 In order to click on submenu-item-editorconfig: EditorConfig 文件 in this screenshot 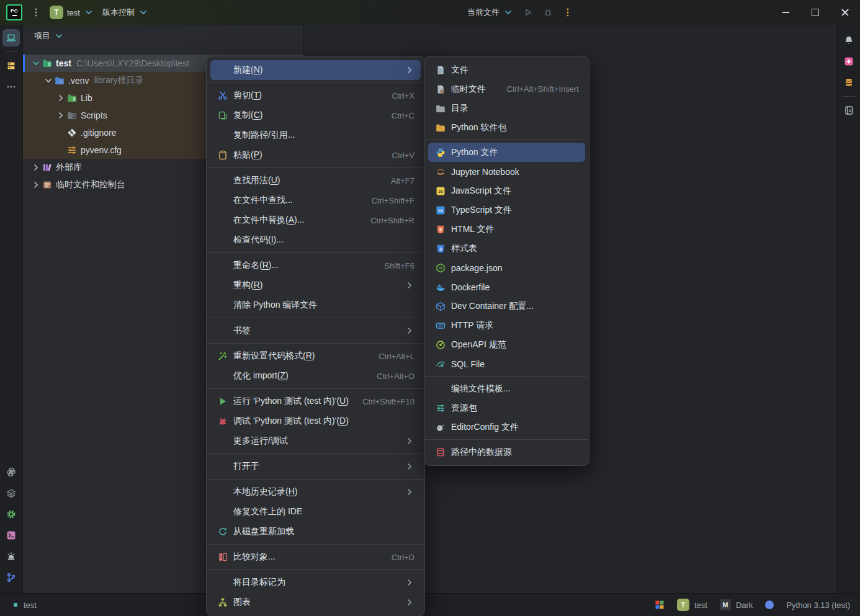, I will do `click(506, 427)`.